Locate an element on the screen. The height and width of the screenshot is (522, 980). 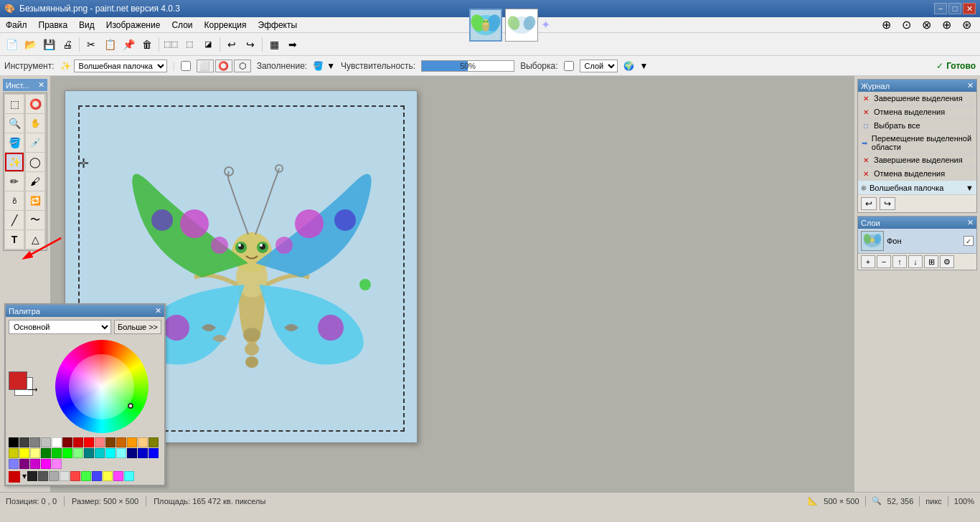
color-darkblue is located at coordinates (143, 453).